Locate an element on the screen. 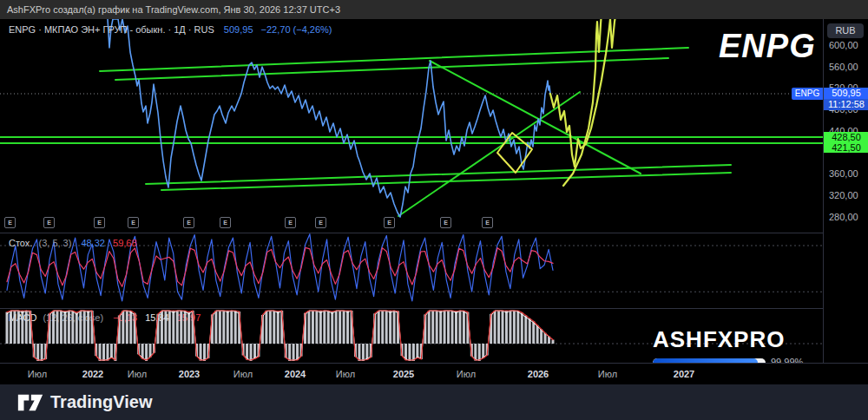 Image resolution: width=868 pixels, height=420 pixels. promo-progress-bar is located at coordinates (709, 361).